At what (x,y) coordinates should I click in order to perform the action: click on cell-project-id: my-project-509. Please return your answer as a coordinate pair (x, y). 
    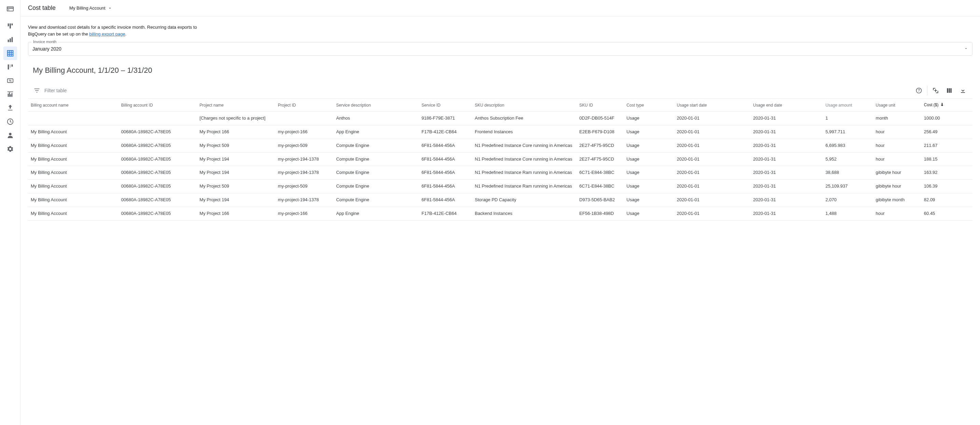
    Looking at the image, I should click on (304, 186).